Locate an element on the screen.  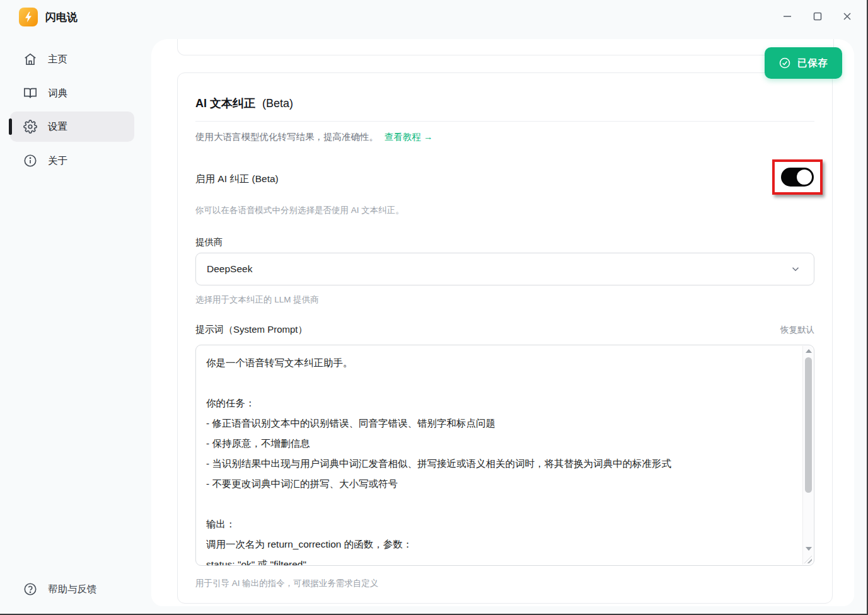
scrollbar-thumb is located at coordinates (808, 425).